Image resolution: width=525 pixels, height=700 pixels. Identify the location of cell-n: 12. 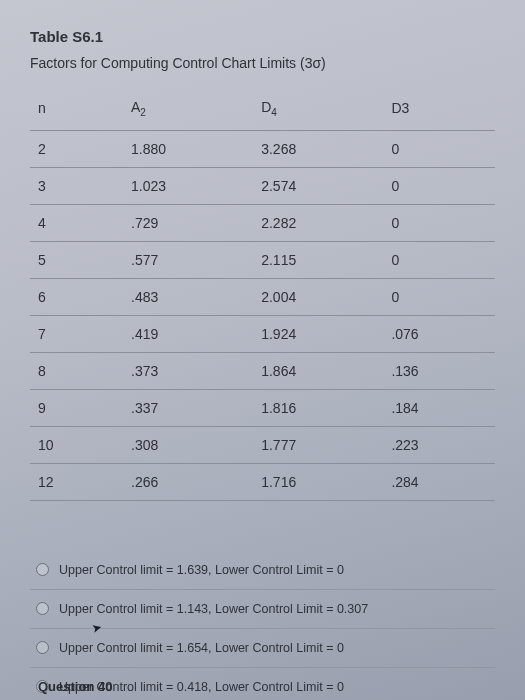
(76, 482).